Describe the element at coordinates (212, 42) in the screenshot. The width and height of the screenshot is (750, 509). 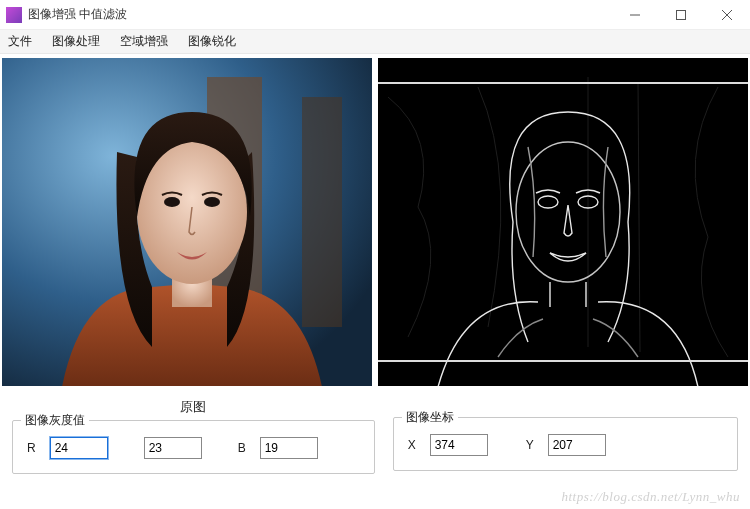
I see `menu-image-sharpen: 图像锐化` at that location.